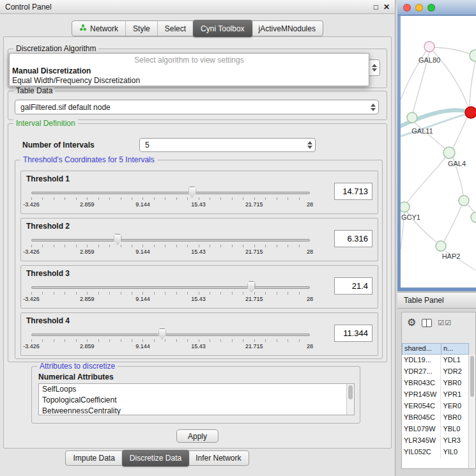 Image resolution: width=476 pixels, height=476 pixels. Describe the element at coordinates (142, 28) in the screenshot. I see `tab-style: Style` at that location.